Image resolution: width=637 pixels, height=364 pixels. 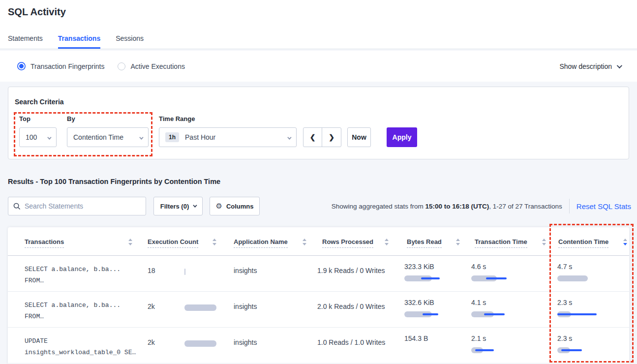 I want to click on bytes-read-value: 332.6 KiB, so click(x=419, y=303).